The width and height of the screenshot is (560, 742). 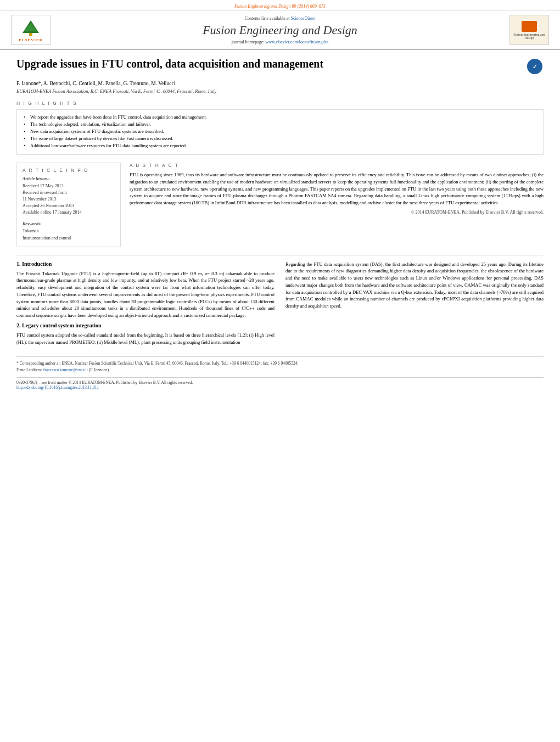 What do you see at coordinates (69, 186) in the screenshot?
I see `received-date: Received 17 May 2013` at bounding box center [69, 186].